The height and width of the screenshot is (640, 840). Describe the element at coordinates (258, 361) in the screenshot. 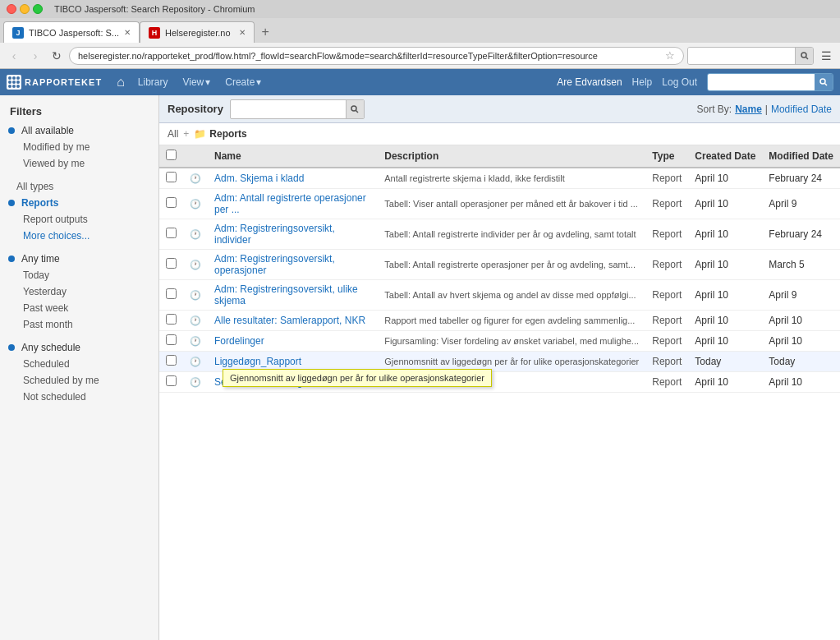

I see `report-name-link: Liggedøgn_Rapport` at that location.